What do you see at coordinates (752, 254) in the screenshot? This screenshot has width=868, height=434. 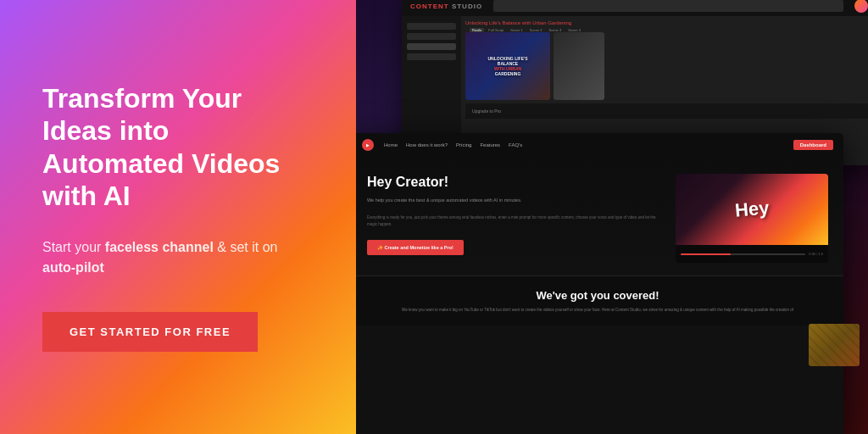 I see `video-controls: 0:00 / 1:0` at bounding box center [752, 254].